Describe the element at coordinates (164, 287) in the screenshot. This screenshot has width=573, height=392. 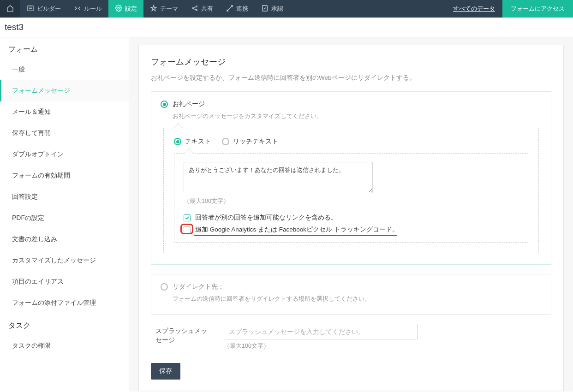
I see `radio-redirect` at that location.